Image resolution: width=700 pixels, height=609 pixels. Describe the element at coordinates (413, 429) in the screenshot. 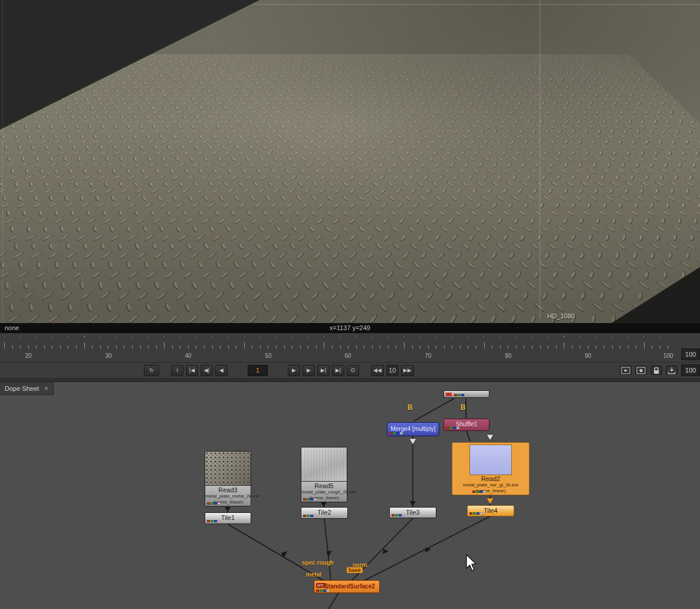

I see `node-label: Merge4 [multiply]` at that location.